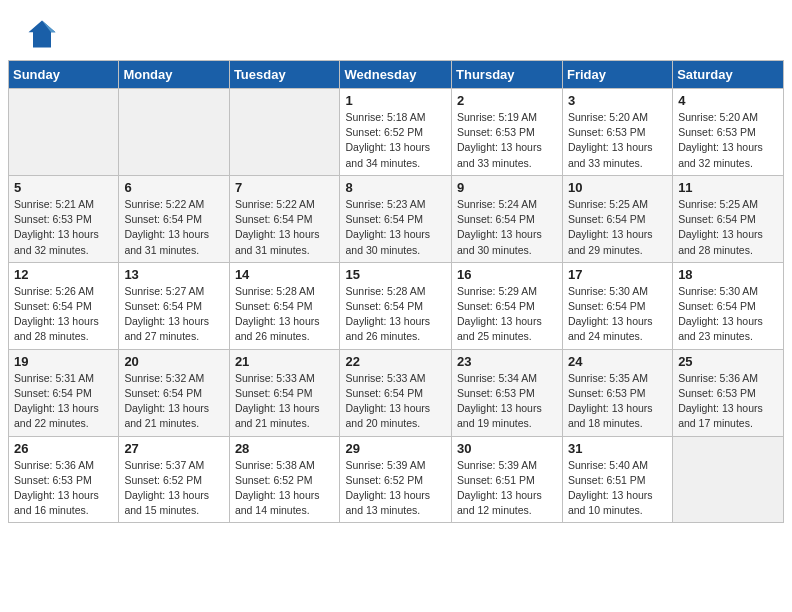 This screenshot has width=792, height=612. I want to click on calendar-cell: 1Sunrise: 5:18 AMSunset: 6:52 PMDaylight…, so click(396, 132).